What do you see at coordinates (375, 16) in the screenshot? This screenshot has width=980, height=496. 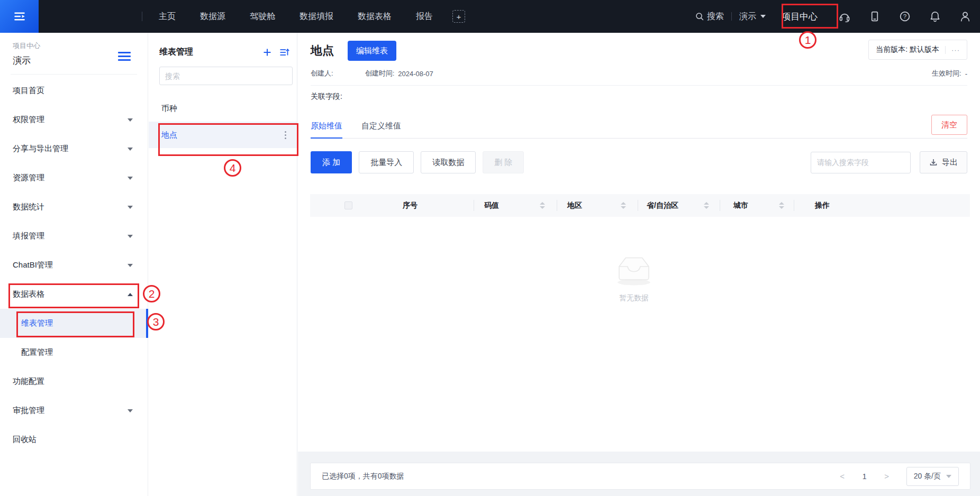 I see `nav-item-datatable: 数据表格` at bounding box center [375, 16].